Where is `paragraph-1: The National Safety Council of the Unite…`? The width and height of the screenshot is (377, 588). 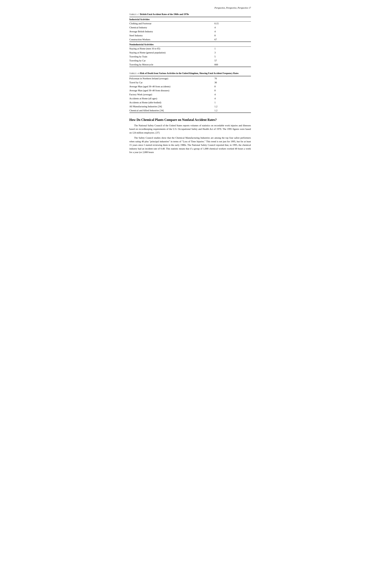 paragraph-1: The National Safety Council of the Unite… is located at coordinates (190, 129).